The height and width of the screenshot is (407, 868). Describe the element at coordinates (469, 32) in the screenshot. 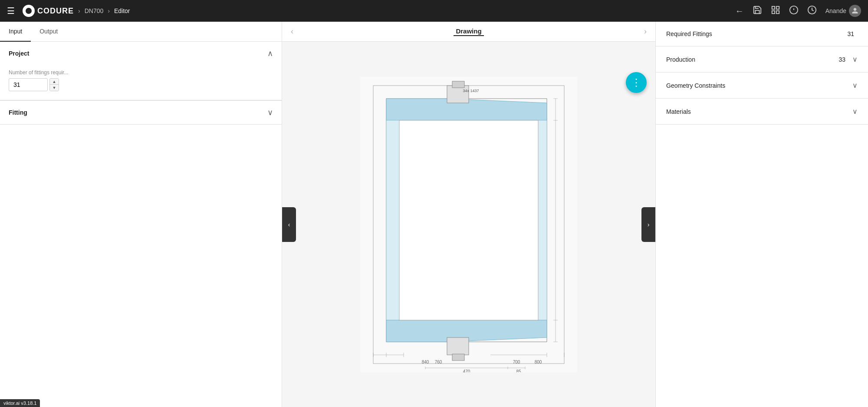

I see `drawing-title-block: Drawing` at that location.